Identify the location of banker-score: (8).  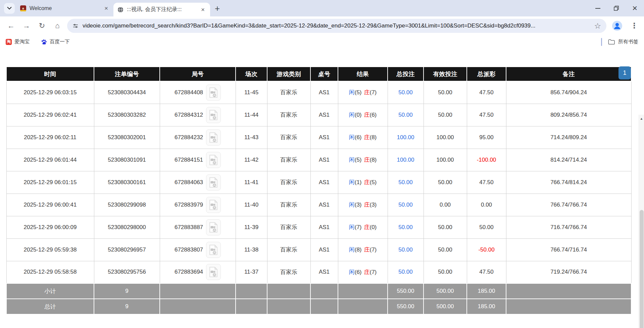
(373, 138).